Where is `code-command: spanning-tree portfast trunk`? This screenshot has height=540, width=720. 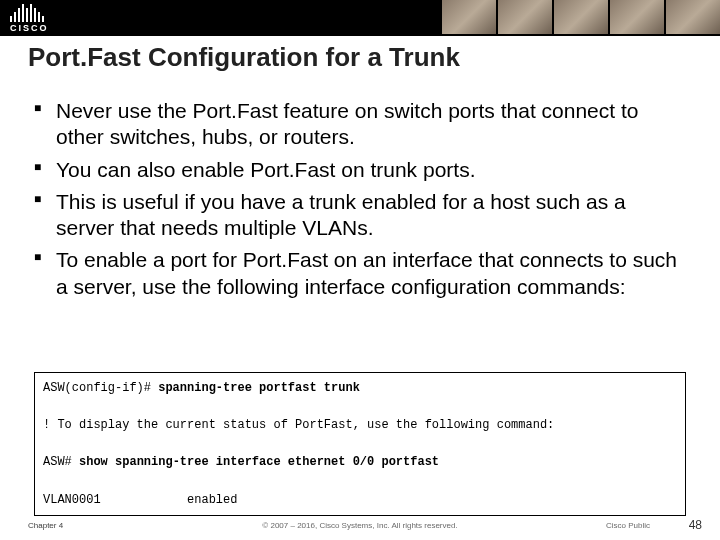
code-command: spanning-tree portfast trunk is located at coordinates (259, 388).